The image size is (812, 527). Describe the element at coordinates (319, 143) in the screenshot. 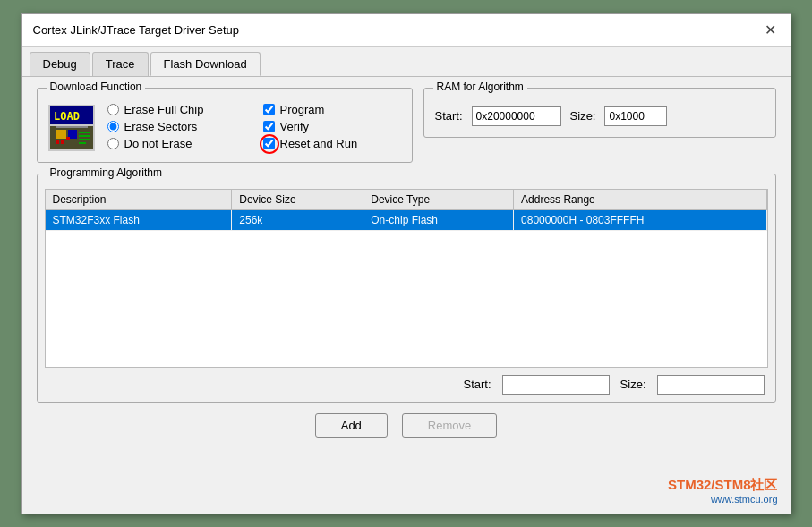

I see `reset-run-label: Reset and Run` at that location.